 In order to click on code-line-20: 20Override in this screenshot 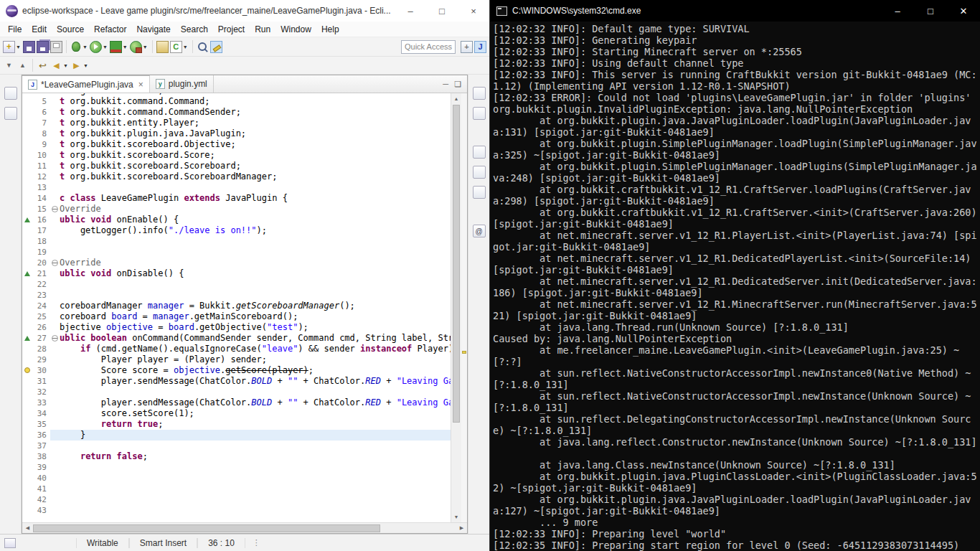, I will do `click(237, 263)`.